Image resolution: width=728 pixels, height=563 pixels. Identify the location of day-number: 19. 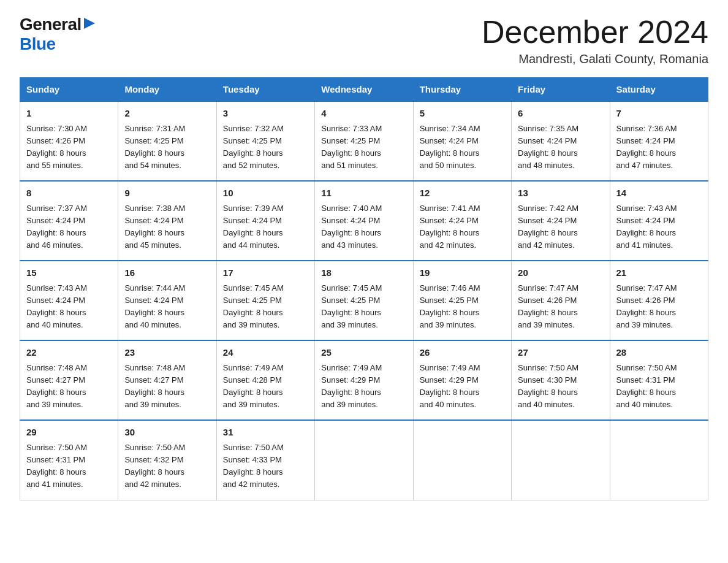
(462, 274).